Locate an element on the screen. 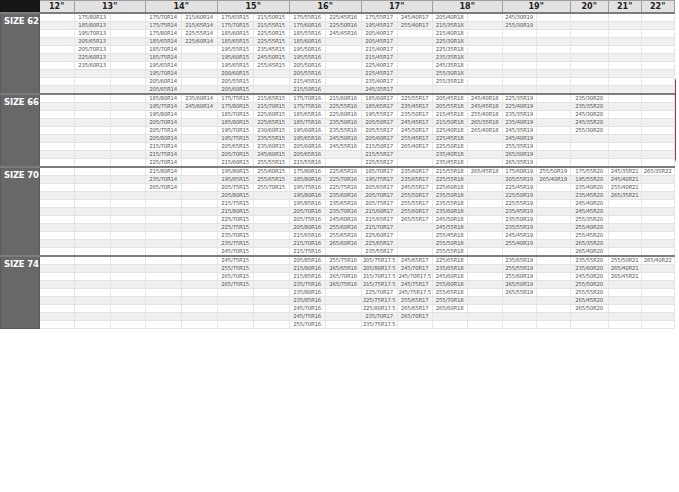  tire-size-cell: 235/45R18 is located at coordinates (450, 162).